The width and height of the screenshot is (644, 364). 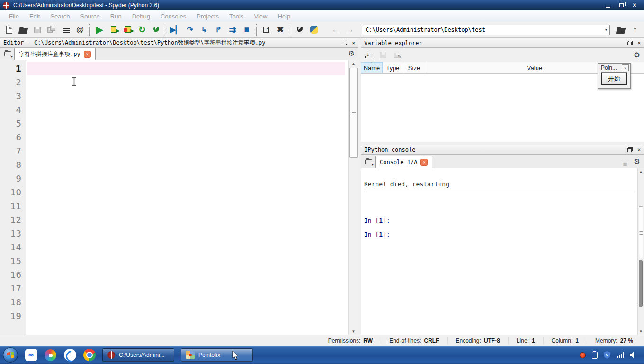 What do you see at coordinates (128, 29) in the screenshot?
I see `run-cell-advance-icon` at bounding box center [128, 29].